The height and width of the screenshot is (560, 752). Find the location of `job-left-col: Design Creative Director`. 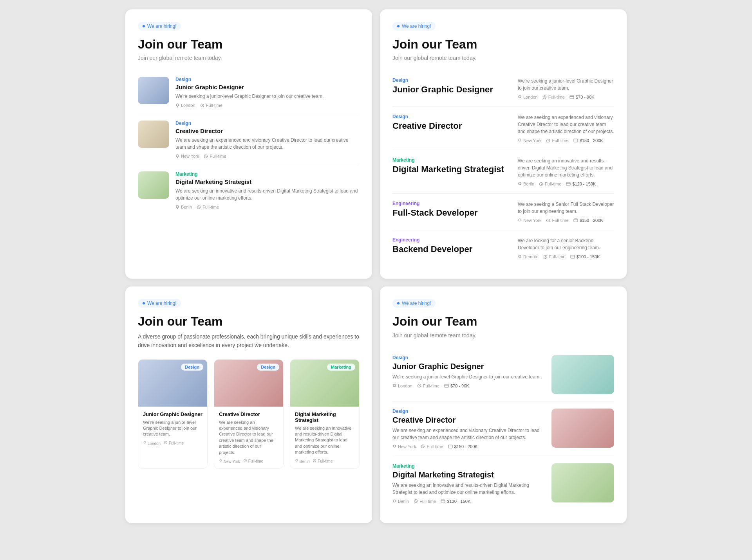

job-left-col: Design Creative Director is located at coordinates (451, 123).